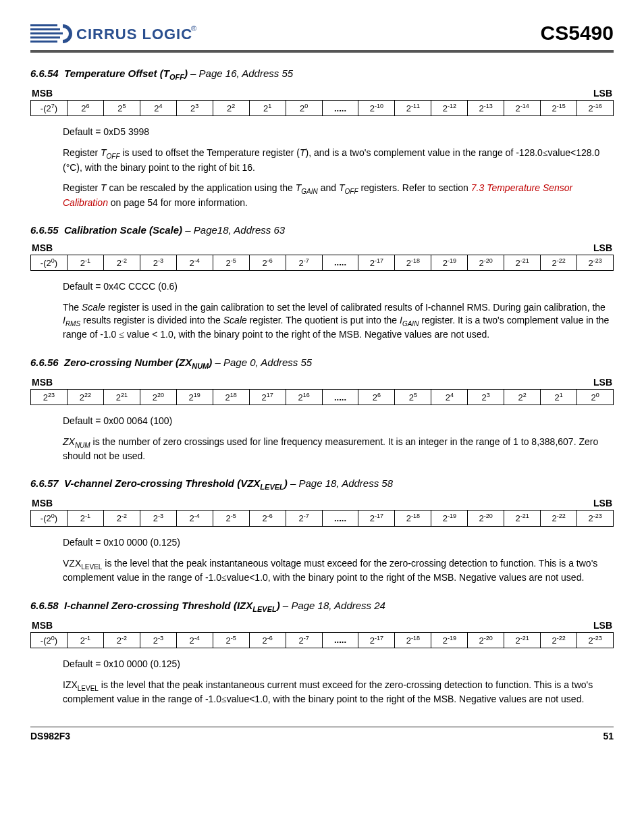 This screenshot has height=834, width=644. I want to click on page-header: CIRRUS LOGIC ® CS5490, so click(322, 36).